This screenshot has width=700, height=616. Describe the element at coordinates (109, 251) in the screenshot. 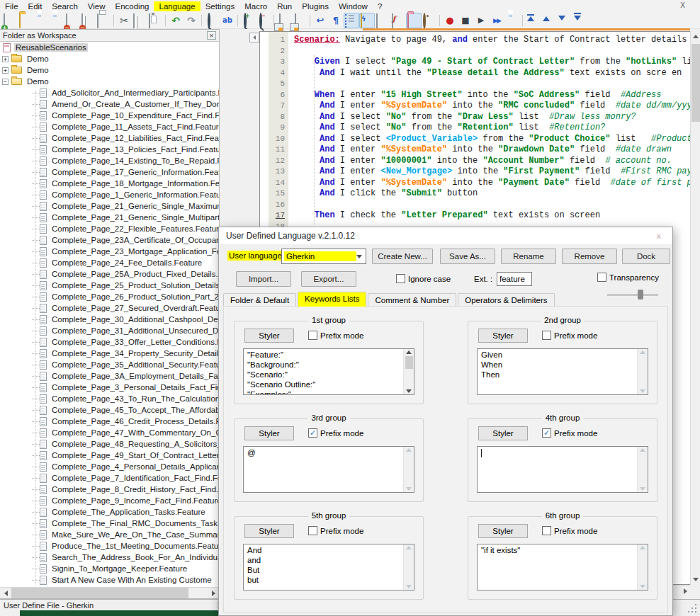

I see `tree-file-item: Complete_Page_23_Mortgage_Application_Fo…` at that location.